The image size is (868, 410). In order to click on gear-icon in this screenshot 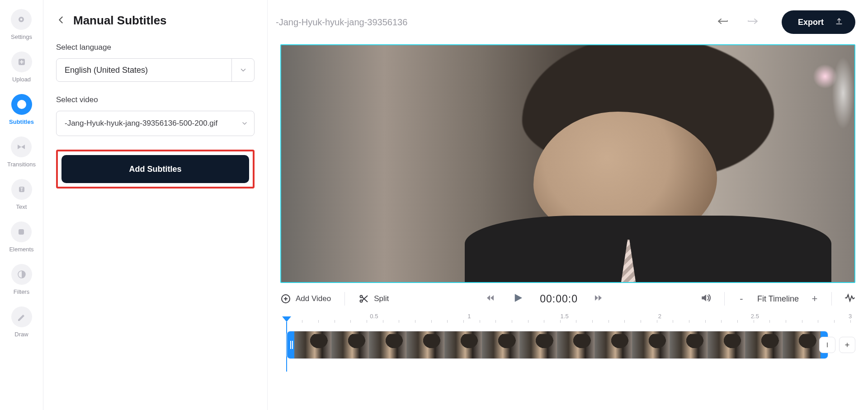, I will do `click(21, 19)`.